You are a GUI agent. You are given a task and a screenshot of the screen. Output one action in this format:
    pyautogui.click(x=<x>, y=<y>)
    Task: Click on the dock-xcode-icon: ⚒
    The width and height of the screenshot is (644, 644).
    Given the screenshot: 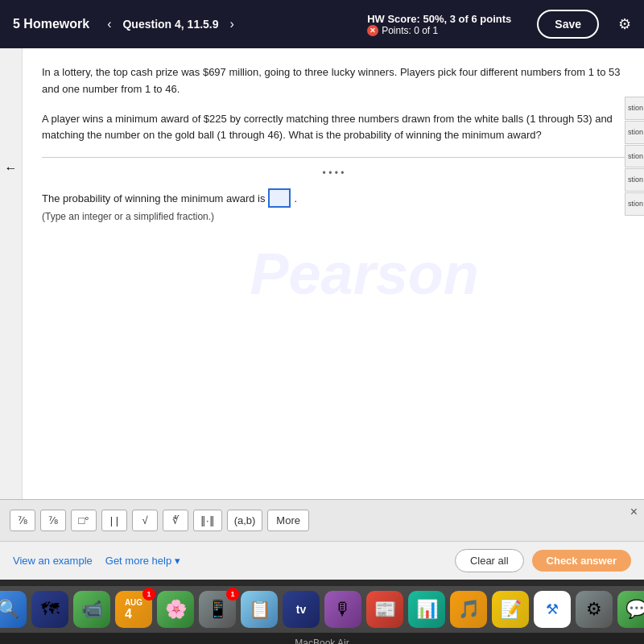 What is the action you would take?
    pyautogui.click(x=552, y=609)
    